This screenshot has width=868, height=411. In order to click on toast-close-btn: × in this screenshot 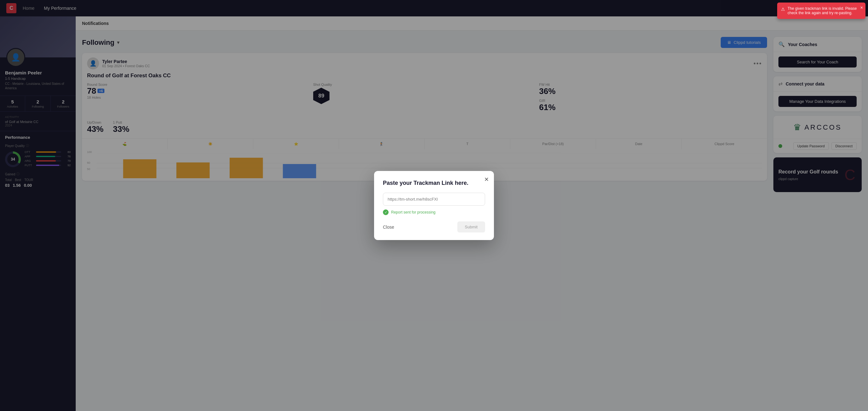, I will do `click(862, 7)`.